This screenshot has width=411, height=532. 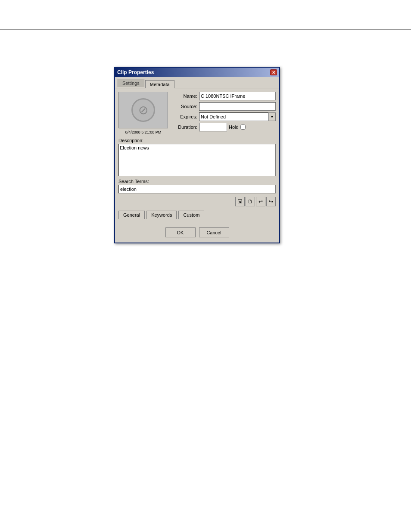 I want to click on expires-label: Expires:, so click(x=185, y=117).